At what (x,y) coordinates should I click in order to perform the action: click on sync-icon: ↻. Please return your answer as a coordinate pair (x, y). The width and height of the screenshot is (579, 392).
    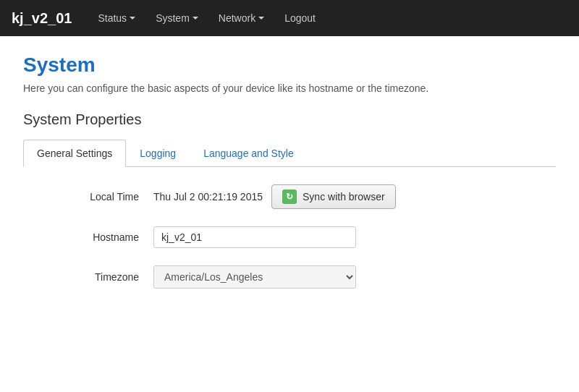
    Looking at the image, I should click on (290, 197).